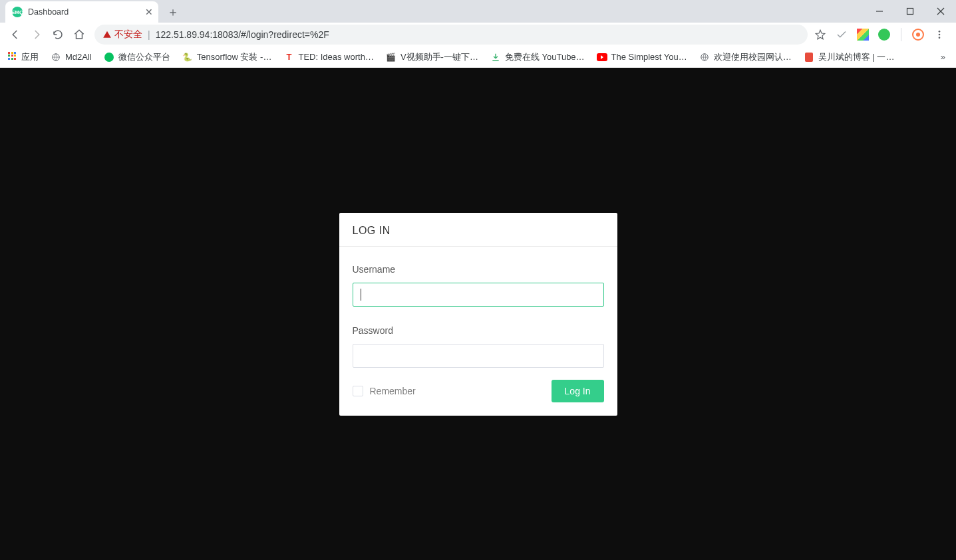 This screenshot has width=956, height=560. What do you see at coordinates (173, 12) in the screenshot?
I see `new-tab-button: ＋` at bounding box center [173, 12].